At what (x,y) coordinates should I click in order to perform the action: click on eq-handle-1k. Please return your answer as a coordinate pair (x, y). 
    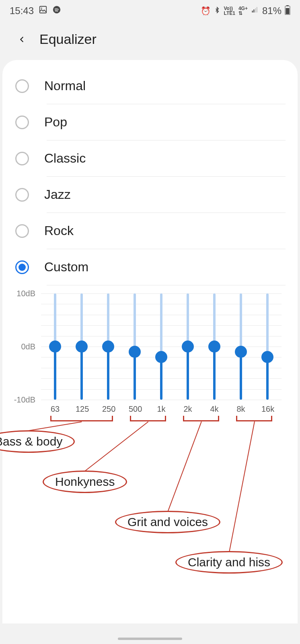
    Looking at the image, I should click on (161, 357).